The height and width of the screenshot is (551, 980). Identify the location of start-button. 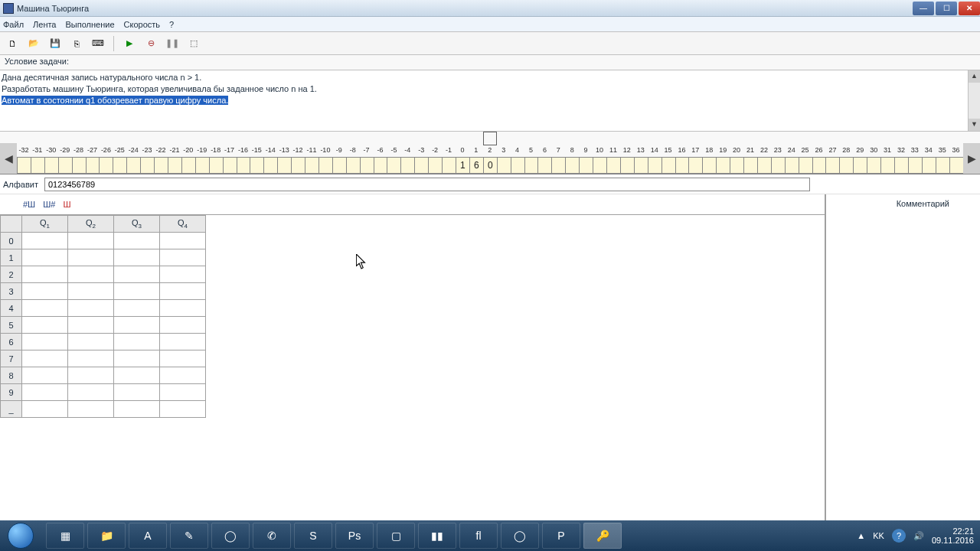
(21, 536).